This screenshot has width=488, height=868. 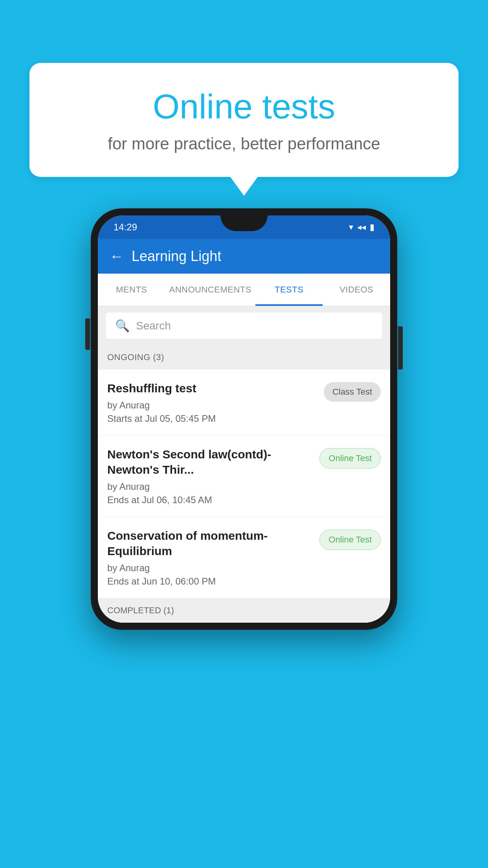 What do you see at coordinates (350, 458) in the screenshot?
I see `test-badge-2: Online Test` at bounding box center [350, 458].